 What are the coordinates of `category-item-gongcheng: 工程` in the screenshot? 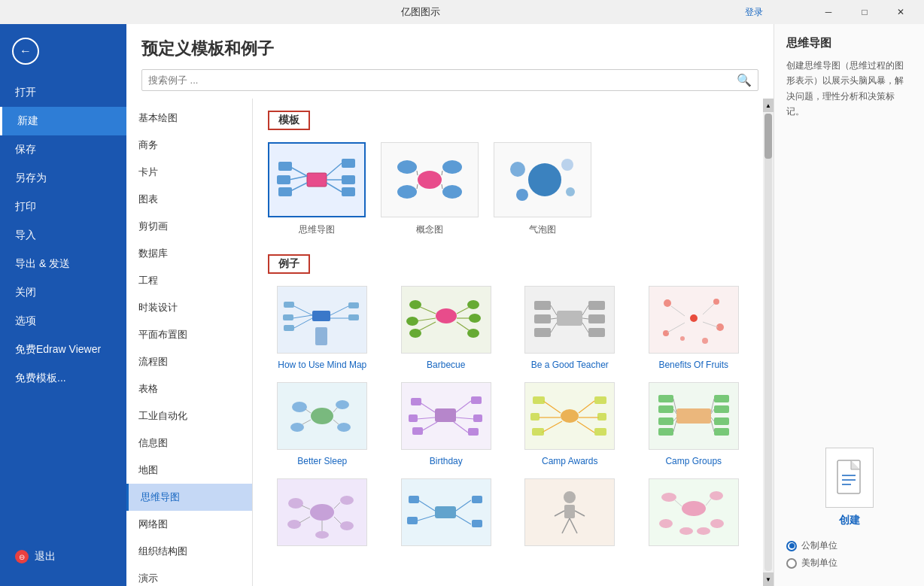 It's located at (190, 281).